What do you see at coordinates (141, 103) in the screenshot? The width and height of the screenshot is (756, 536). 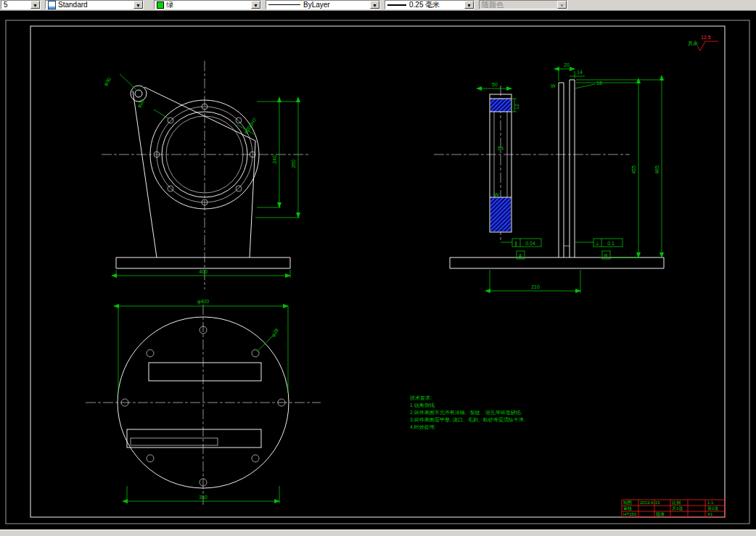 I see `dim-hole-dia: φ20` at bounding box center [141, 103].